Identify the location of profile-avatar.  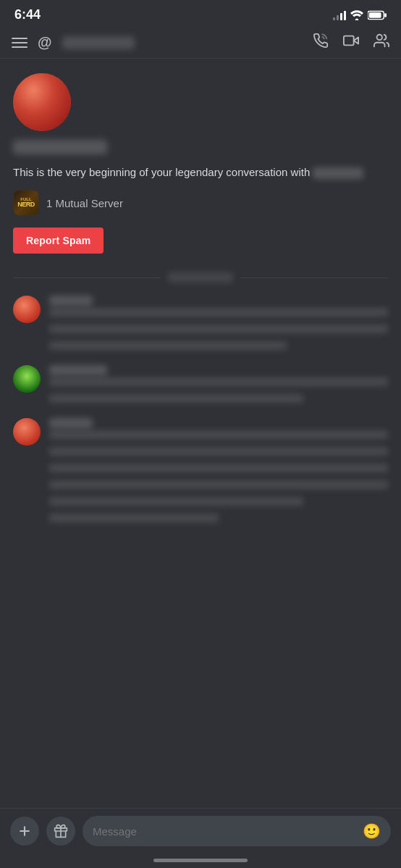
(42, 102).